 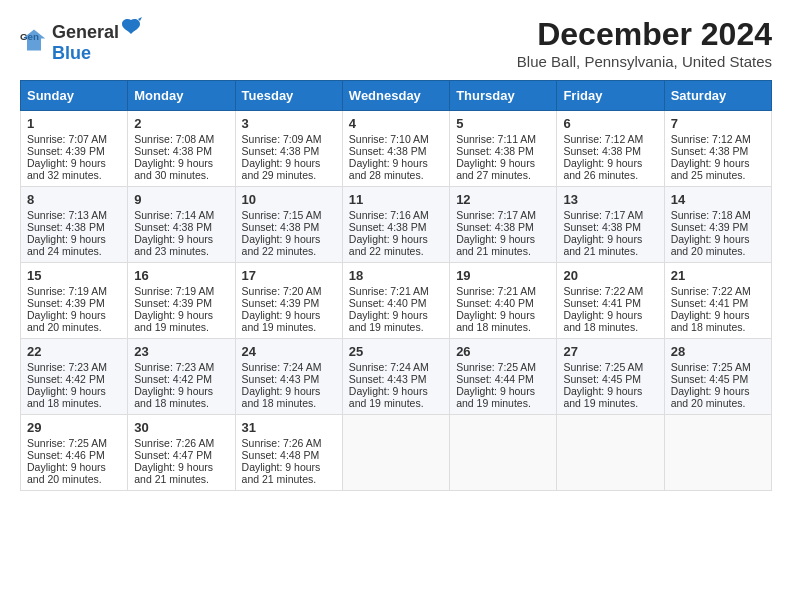 What do you see at coordinates (67, 139) in the screenshot?
I see `sunrise-text: Sunrise: 7:07 AM` at bounding box center [67, 139].